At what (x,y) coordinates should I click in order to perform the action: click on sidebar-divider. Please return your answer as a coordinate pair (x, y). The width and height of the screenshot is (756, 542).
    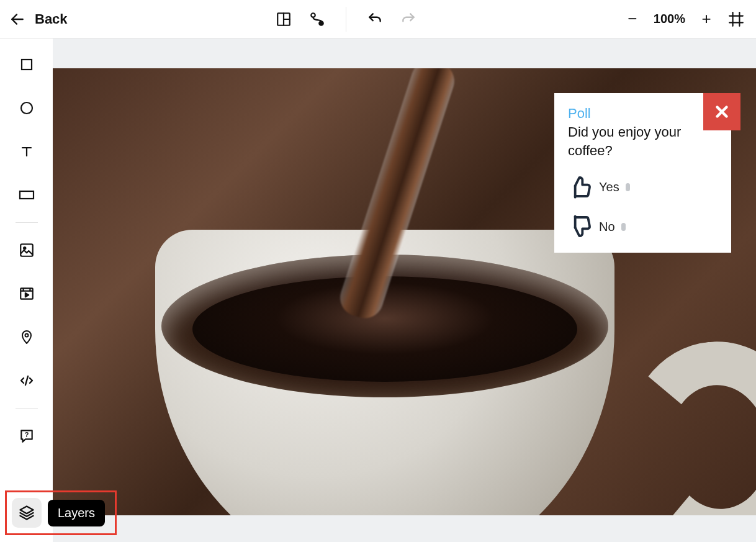
    Looking at the image, I should click on (27, 222).